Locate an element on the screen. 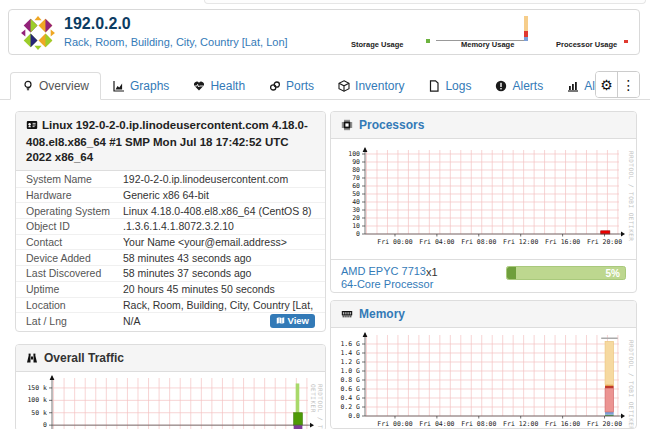 The height and width of the screenshot is (429, 650). attr-value: Rack, Room, Building, City, Country [Lat… is located at coordinates (219, 305).